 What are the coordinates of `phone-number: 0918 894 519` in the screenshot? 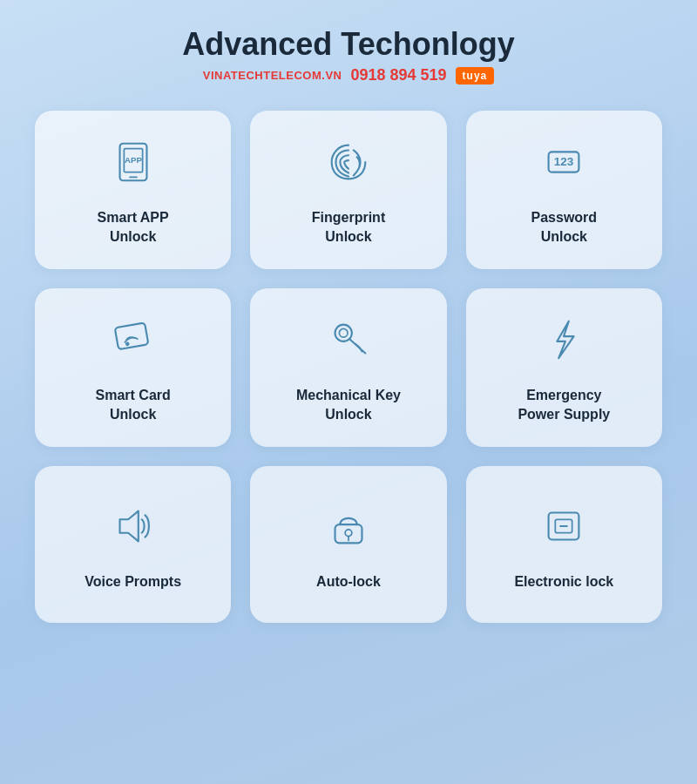 It's located at (398, 75).